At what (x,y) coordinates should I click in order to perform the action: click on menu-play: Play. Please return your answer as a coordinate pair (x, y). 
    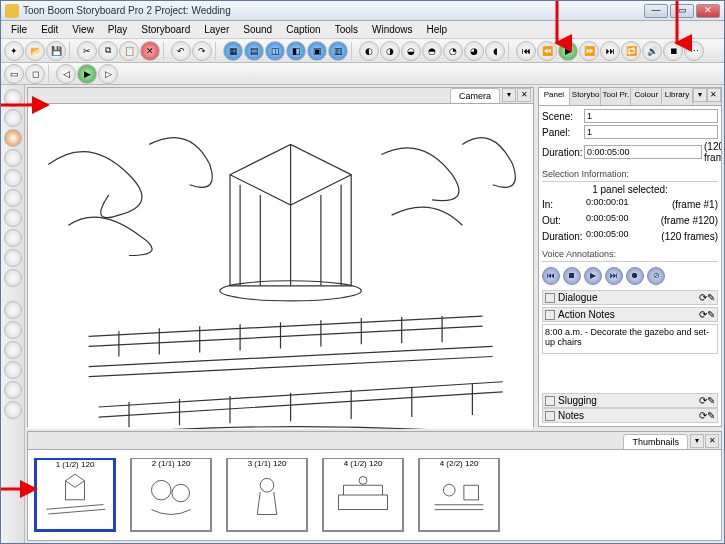
    Looking at the image, I should click on (118, 30).